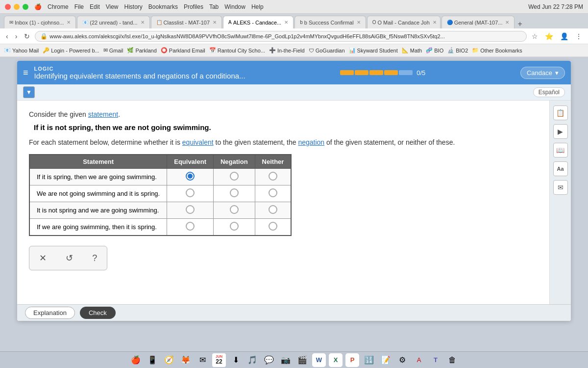  What do you see at coordinates (252, 360) in the screenshot?
I see `dock-music-icon: 🎵` at bounding box center [252, 360].